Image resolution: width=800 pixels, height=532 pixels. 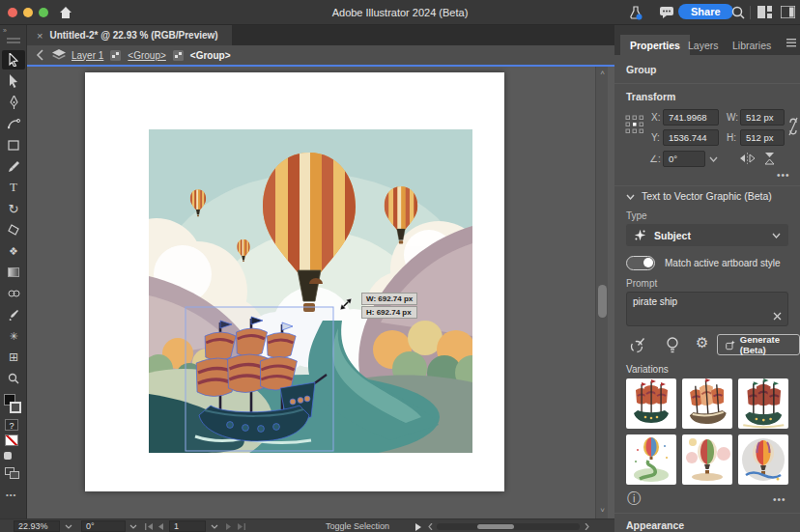 What do you see at coordinates (14, 357) in the screenshot?
I see `artboard-tool: ⊞` at bounding box center [14, 357].